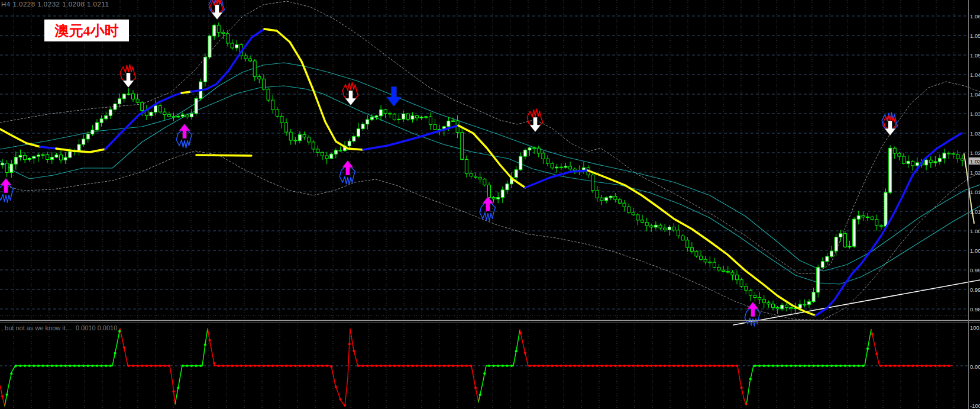 Image resolution: width=980 pixels, height=409 pixels. What do you see at coordinates (87, 31) in the screenshot?
I see `chart-label-text: 澳元4小时` at bounding box center [87, 31].